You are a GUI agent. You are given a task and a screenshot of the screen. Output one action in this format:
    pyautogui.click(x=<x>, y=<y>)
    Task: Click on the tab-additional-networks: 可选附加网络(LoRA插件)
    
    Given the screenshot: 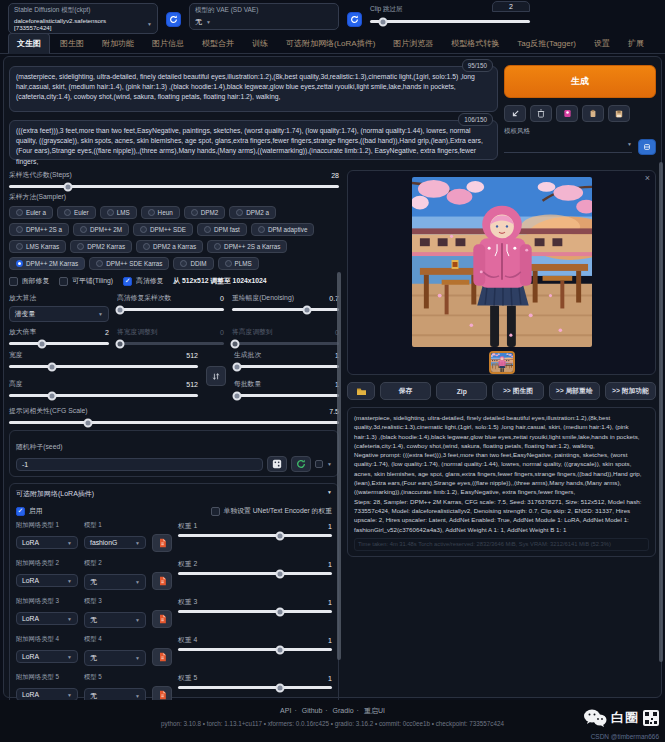 What is the action you would take?
    pyautogui.click(x=330, y=44)
    